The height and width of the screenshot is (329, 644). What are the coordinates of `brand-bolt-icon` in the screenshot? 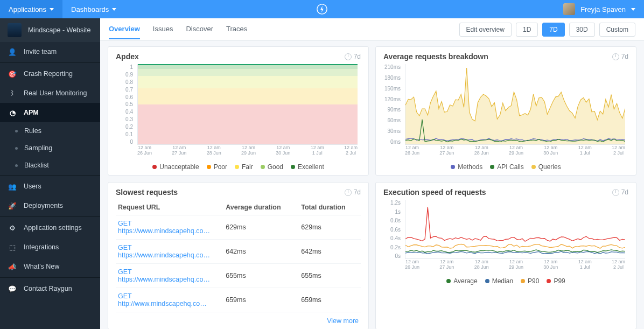 It's located at (322, 9).